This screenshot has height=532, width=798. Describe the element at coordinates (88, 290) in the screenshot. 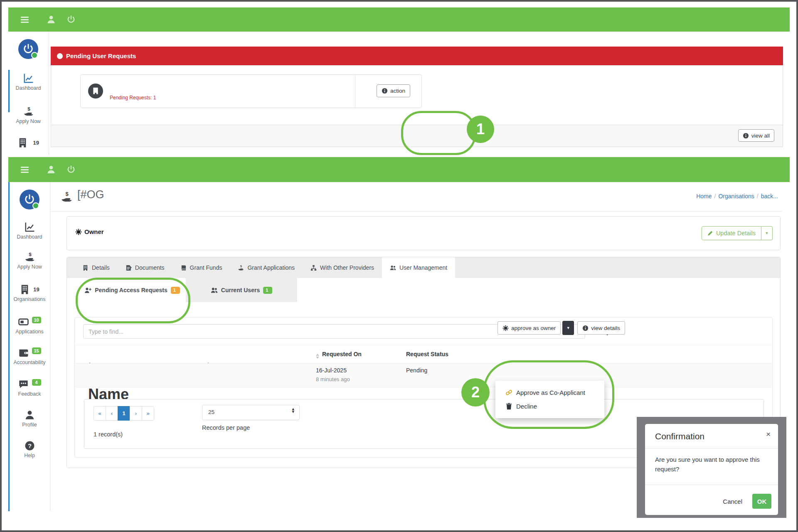

I see `user-plus-icon` at that location.